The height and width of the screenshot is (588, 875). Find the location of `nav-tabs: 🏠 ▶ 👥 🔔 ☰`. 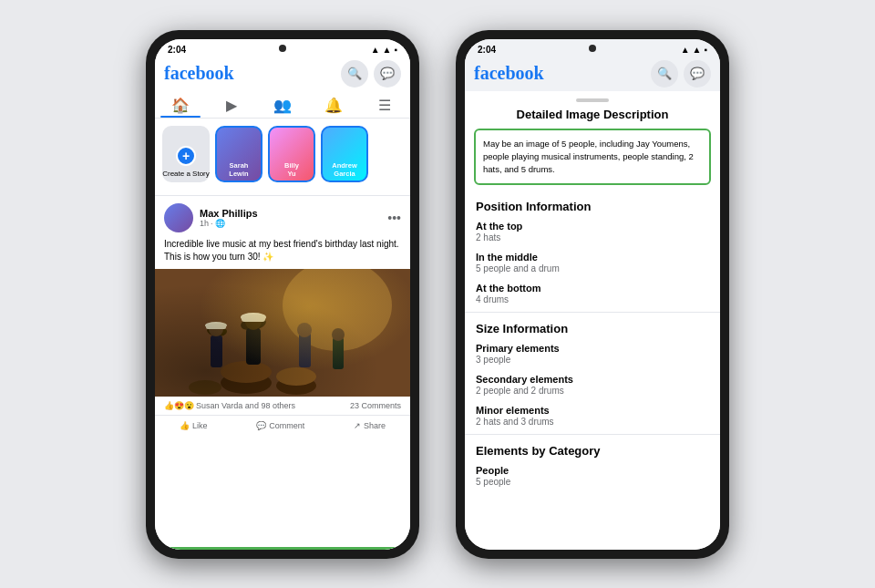

nav-tabs: 🏠 ▶ 👥 🔔 ☰ is located at coordinates (283, 105).